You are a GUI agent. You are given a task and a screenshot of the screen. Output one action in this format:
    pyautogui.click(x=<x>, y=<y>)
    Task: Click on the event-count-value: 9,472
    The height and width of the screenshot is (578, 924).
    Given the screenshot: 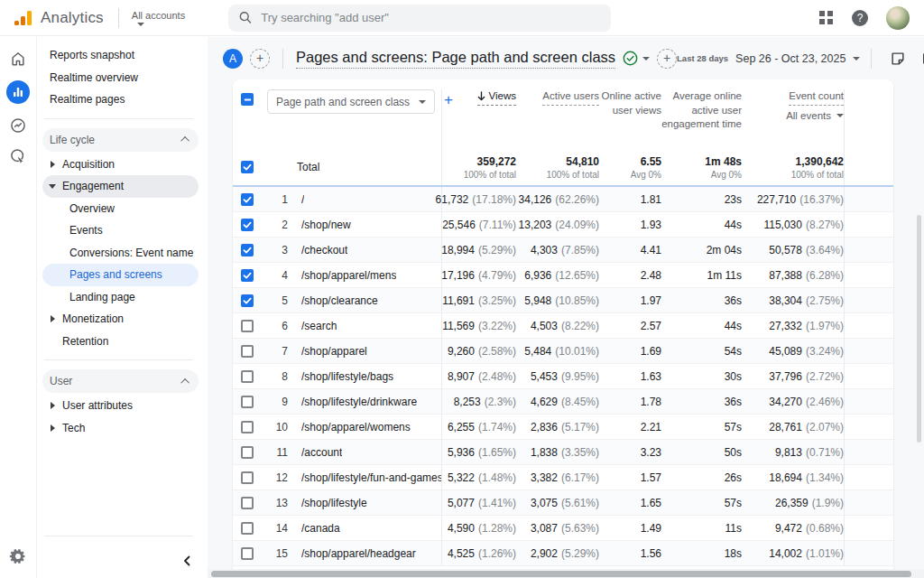 What is the action you would take?
    pyautogui.click(x=789, y=528)
    